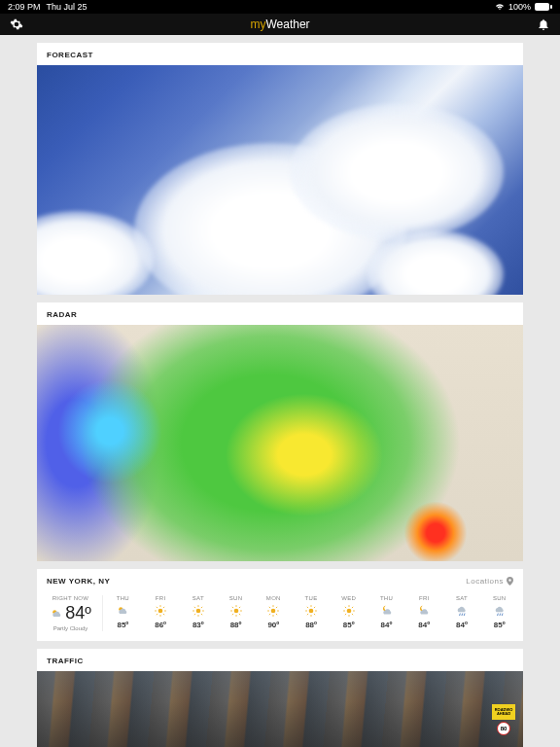 The height and width of the screenshot is (747, 560). What do you see at coordinates (198, 613) in the screenshot?
I see `day-col: SAT83º` at bounding box center [198, 613].